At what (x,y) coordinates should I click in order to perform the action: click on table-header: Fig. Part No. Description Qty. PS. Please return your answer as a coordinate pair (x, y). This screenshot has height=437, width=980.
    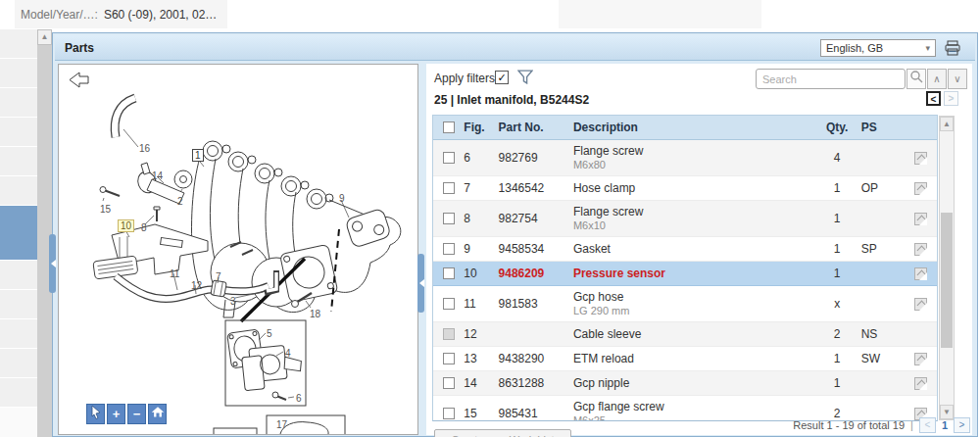
    Looking at the image, I should click on (685, 127).